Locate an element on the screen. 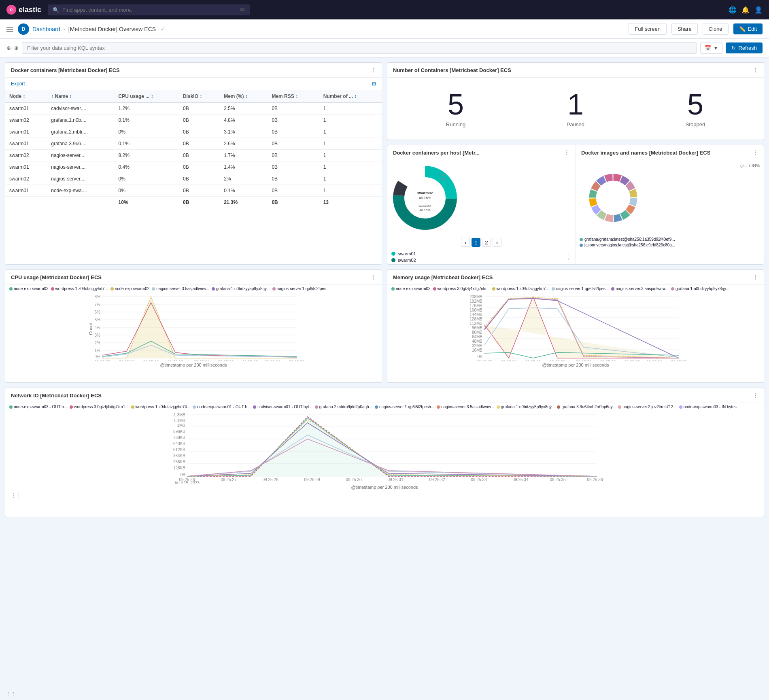 This screenshot has height=700, width=769. next-page-btn: › is located at coordinates (497, 242).